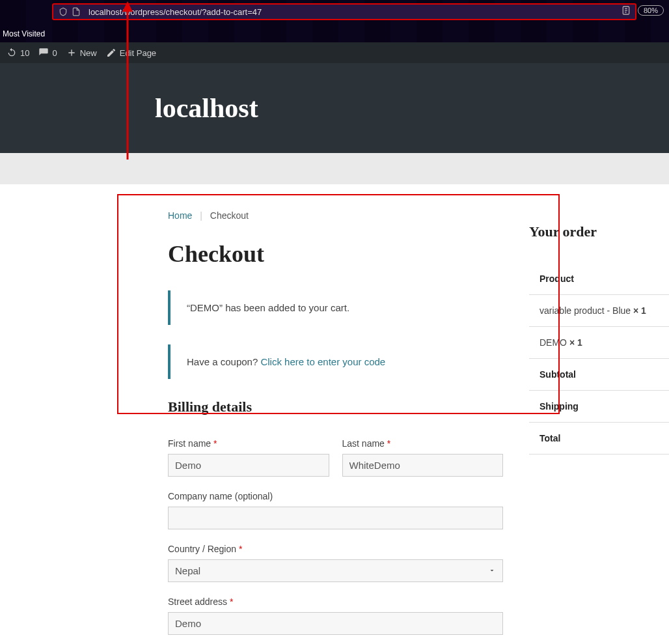  Describe the element at coordinates (599, 279) in the screenshot. I see `order-header-product: Product` at that location.